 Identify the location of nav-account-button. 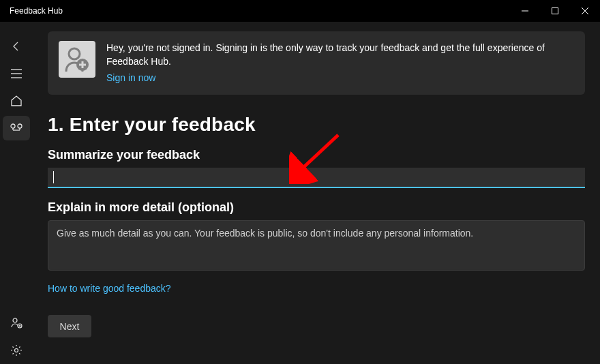
(16, 323).